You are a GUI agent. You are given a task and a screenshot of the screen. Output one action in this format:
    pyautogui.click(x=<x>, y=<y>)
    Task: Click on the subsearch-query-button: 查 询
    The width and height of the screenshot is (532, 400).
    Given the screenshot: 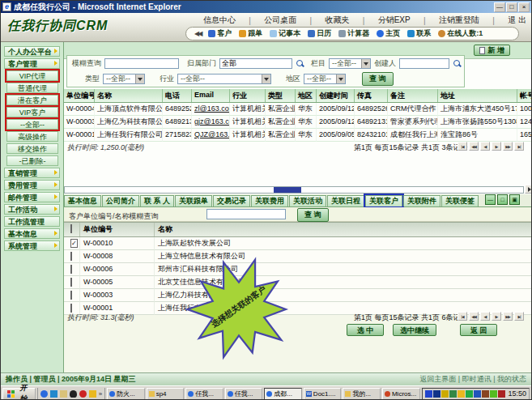 What is the action you would take?
    pyautogui.click(x=313, y=215)
    